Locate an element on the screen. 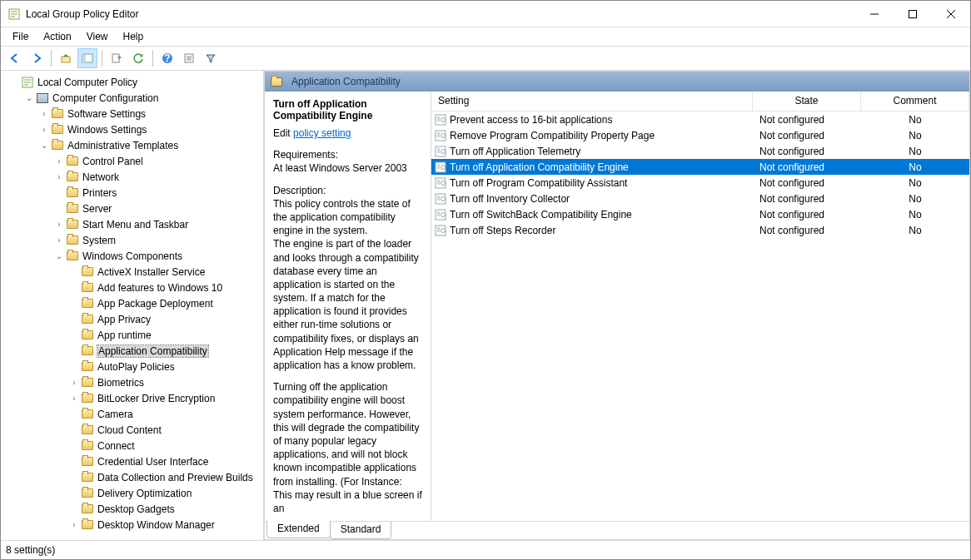  export-button is located at coordinates (117, 58).